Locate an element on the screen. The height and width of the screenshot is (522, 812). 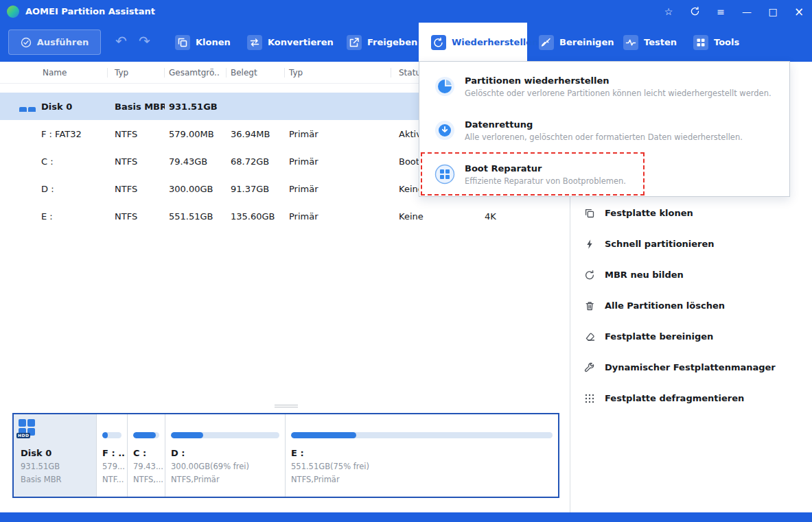
close-button: × is located at coordinates (799, 11).